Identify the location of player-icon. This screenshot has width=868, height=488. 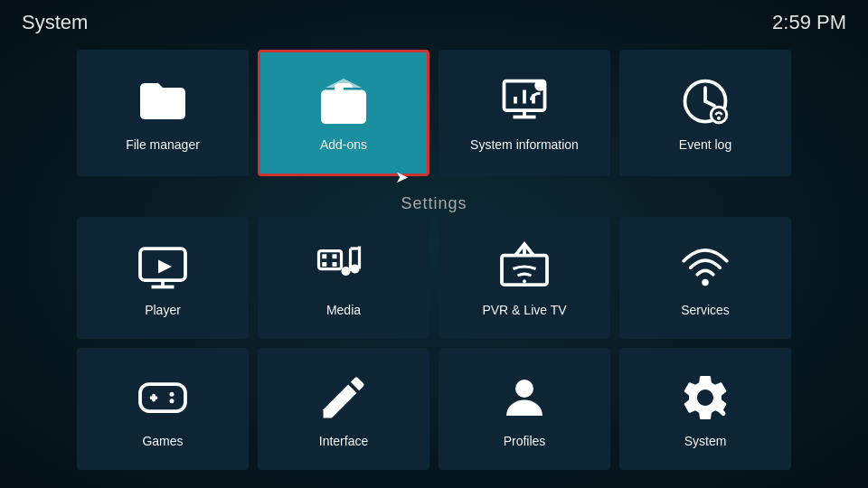
(163, 267).